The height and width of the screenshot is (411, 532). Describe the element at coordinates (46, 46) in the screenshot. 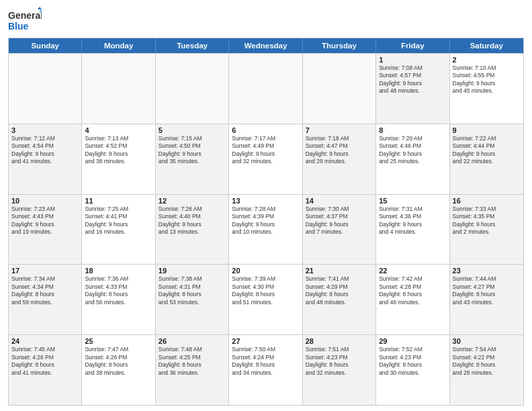

I see `cal-header-sunday: Sunday` at that location.